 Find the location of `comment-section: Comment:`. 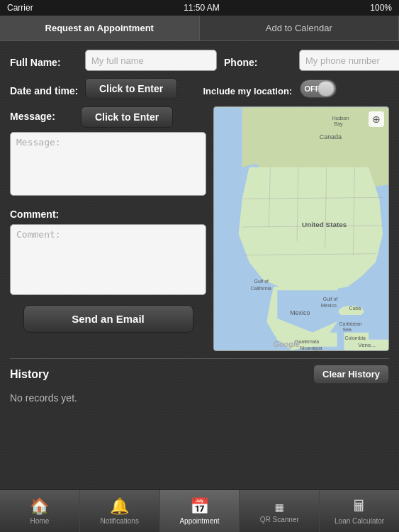

comment-section: Comment: is located at coordinates (108, 251).